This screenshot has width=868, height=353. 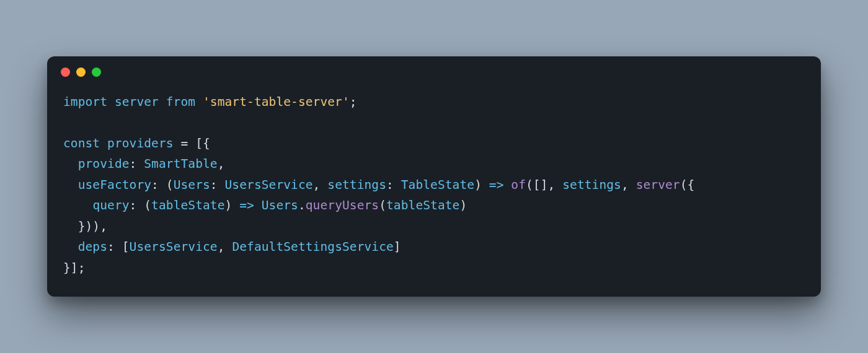 What do you see at coordinates (82, 144) in the screenshot?
I see `code-token: const` at bounding box center [82, 144].